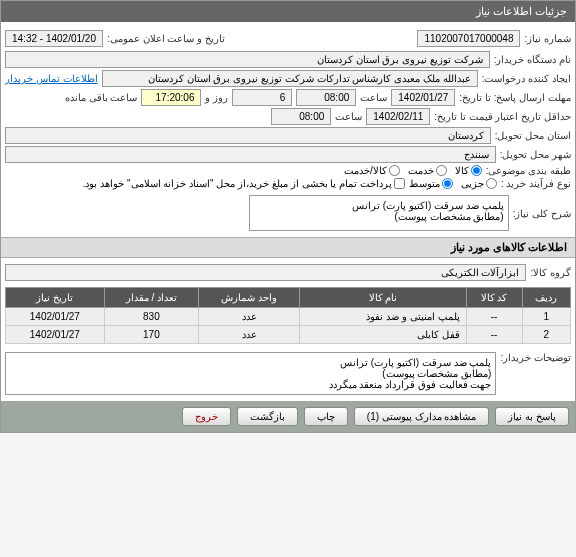  What do you see at coordinates (398, 116) in the screenshot?
I see `validity-date: 1402/02/11` at bounding box center [398, 116].